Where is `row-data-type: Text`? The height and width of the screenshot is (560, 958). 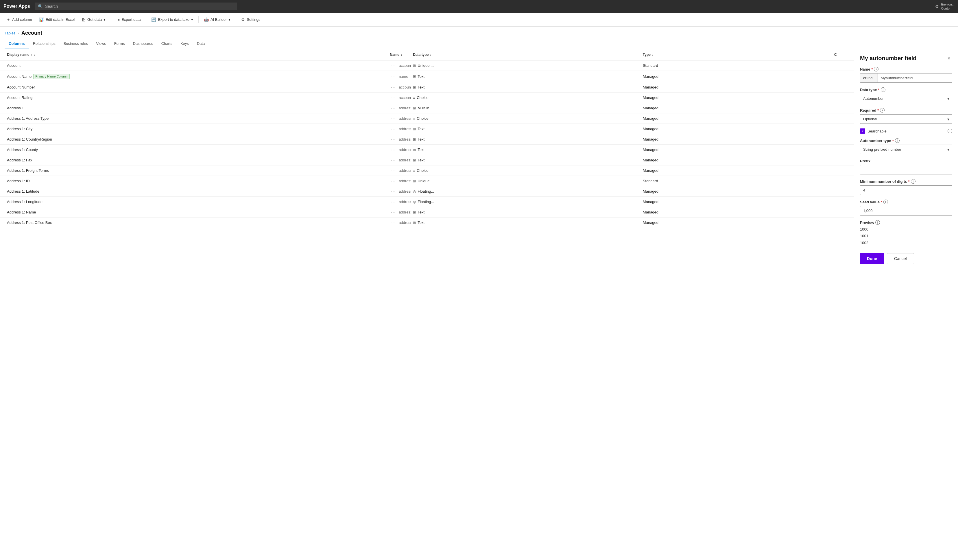
row-data-type: Text is located at coordinates (421, 150).